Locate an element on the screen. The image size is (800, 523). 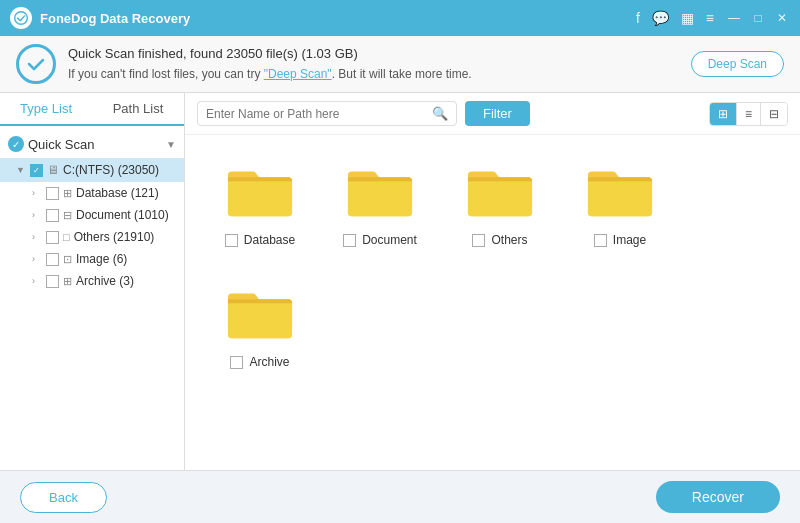
tree-item-archive: › ⊞ Archive (3) is located at coordinates (92, 281).